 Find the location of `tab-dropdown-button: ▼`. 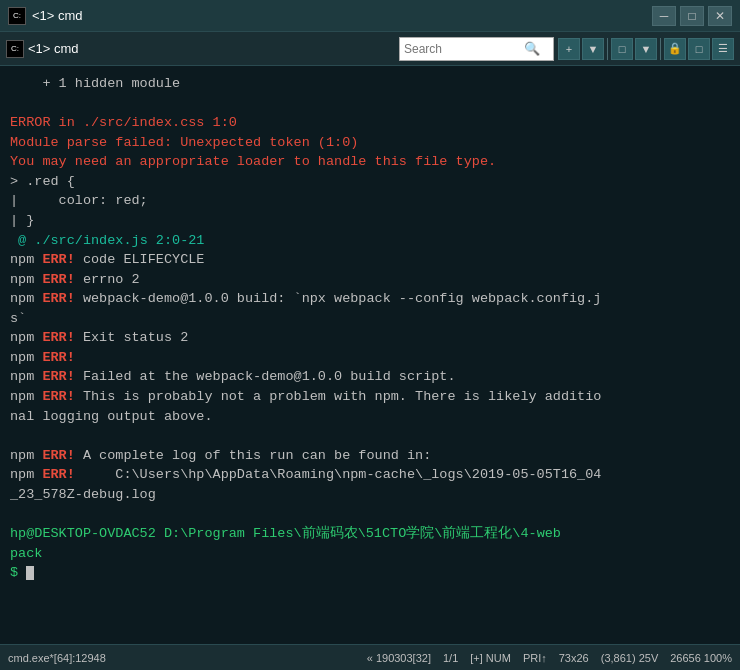

tab-dropdown-button: ▼ is located at coordinates (593, 49).